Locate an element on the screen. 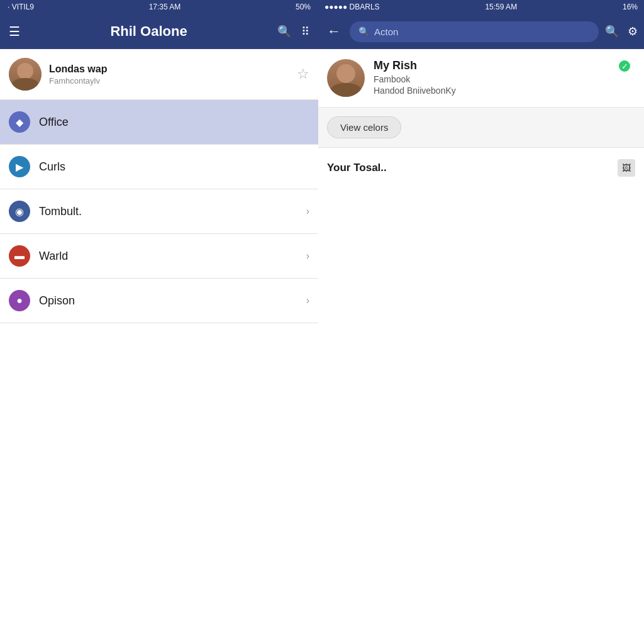  office-icon: ◆ is located at coordinates (19, 122).